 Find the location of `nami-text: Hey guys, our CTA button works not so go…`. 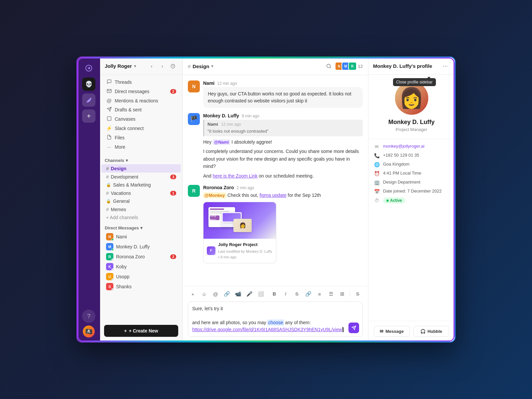

nami-text: Hey guys, our CTA button works not so go… is located at coordinates (280, 97).